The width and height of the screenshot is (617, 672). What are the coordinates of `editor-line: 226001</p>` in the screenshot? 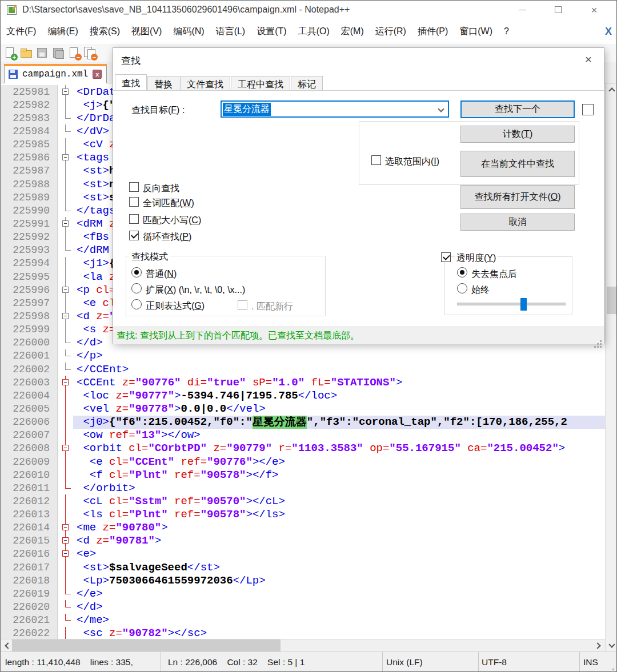 It's located at (303, 356).